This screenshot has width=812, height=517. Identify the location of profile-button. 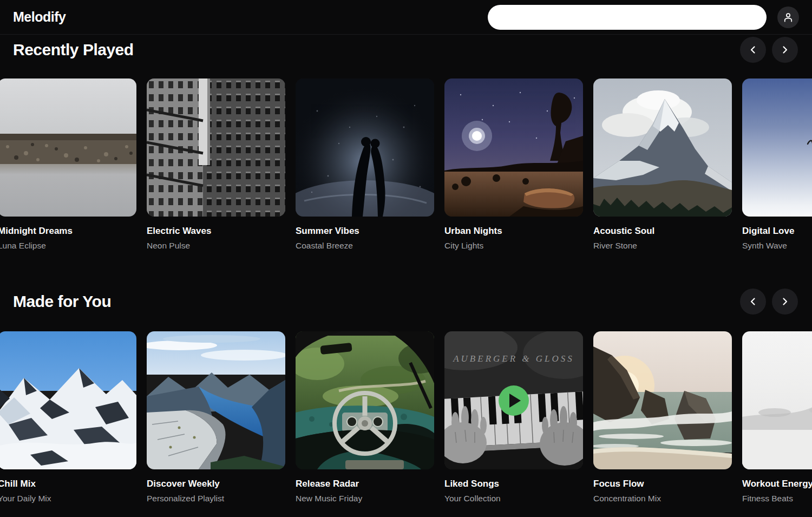
(788, 17).